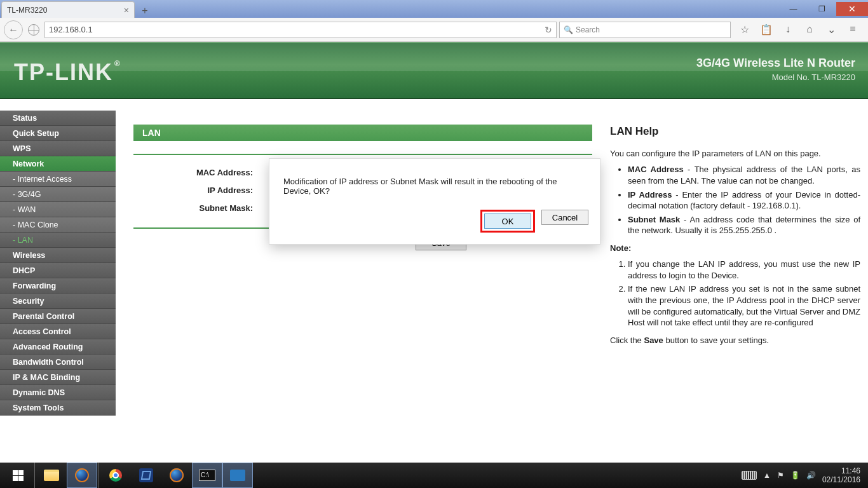  Describe the element at coordinates (58, 255) in the screenshot. I see `sidebar-item-wireless: Wireless` at that location.